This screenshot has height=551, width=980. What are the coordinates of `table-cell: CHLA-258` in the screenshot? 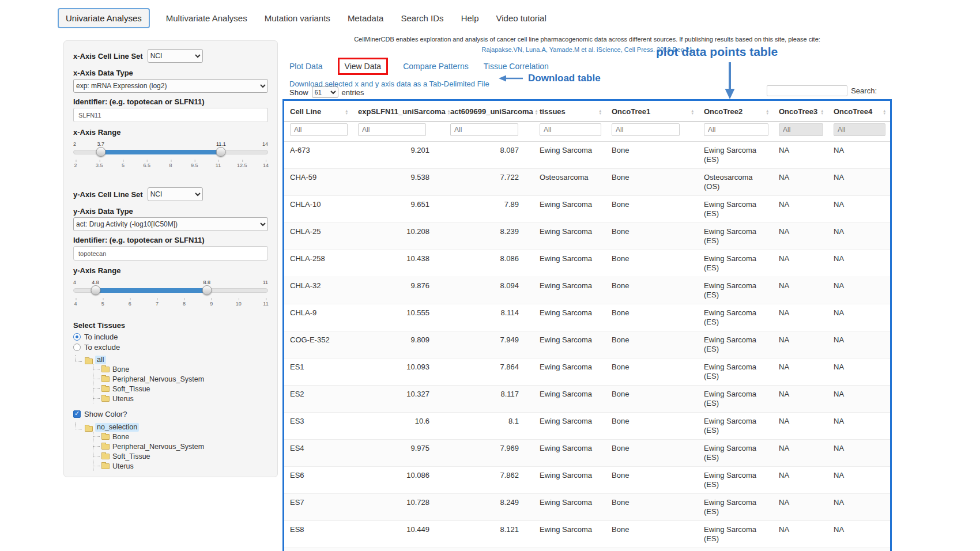 It's located at (318, 264).